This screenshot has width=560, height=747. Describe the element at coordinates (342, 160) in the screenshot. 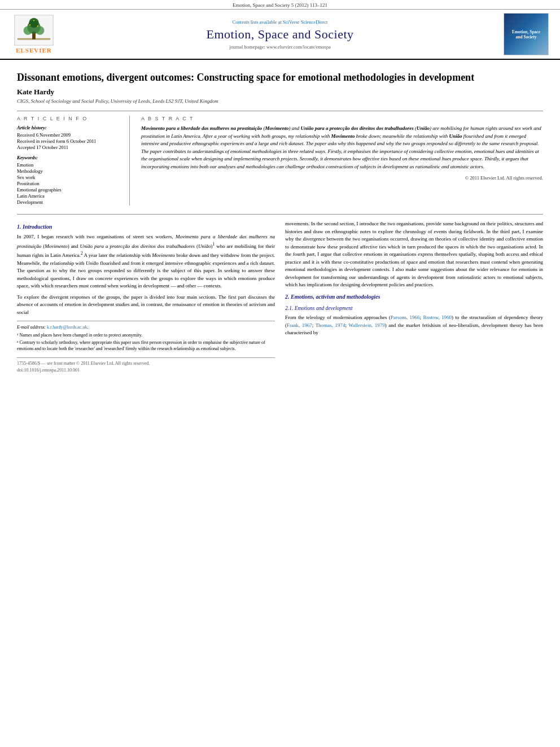

I see `abstract-column: A B S T R A C T Movimento para a liberda…` at that location.